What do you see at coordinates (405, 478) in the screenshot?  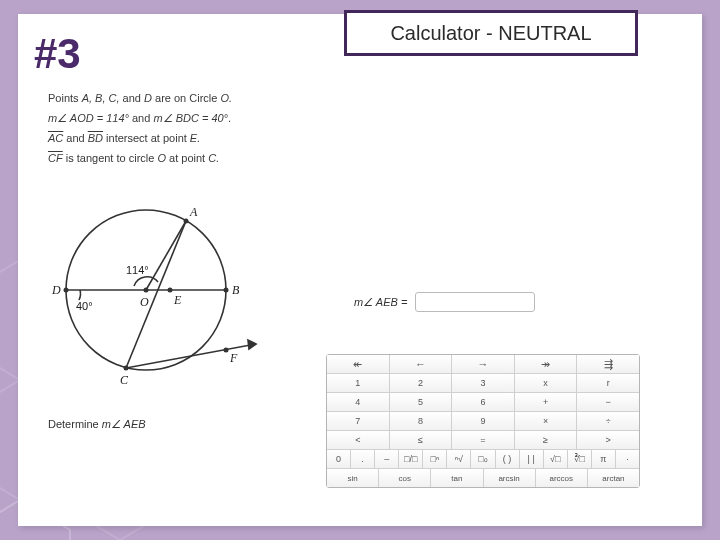 I see `key-cos: cos` at bounding box center [405, 478].